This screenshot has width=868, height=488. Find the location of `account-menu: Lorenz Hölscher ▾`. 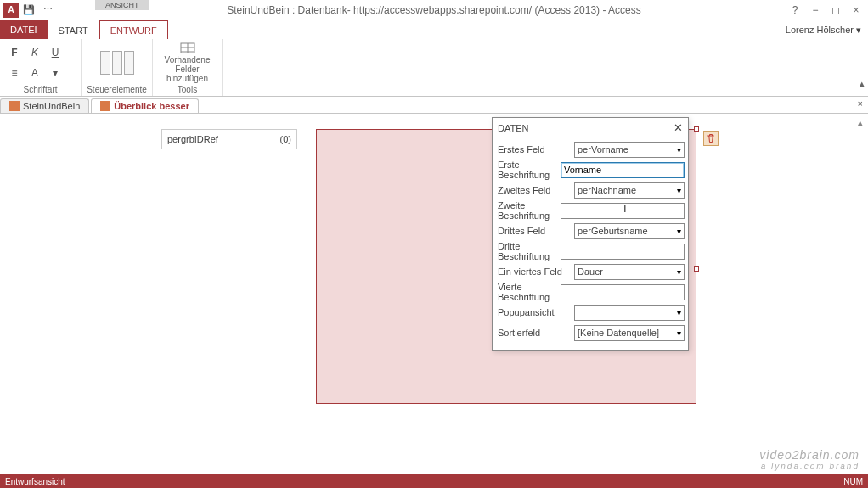

account-menu: Lorenz Hölscher ▾ is located at coordinates (824, 30).